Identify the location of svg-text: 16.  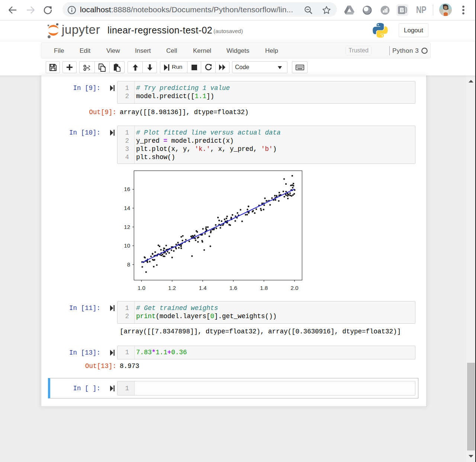
(127, 189).